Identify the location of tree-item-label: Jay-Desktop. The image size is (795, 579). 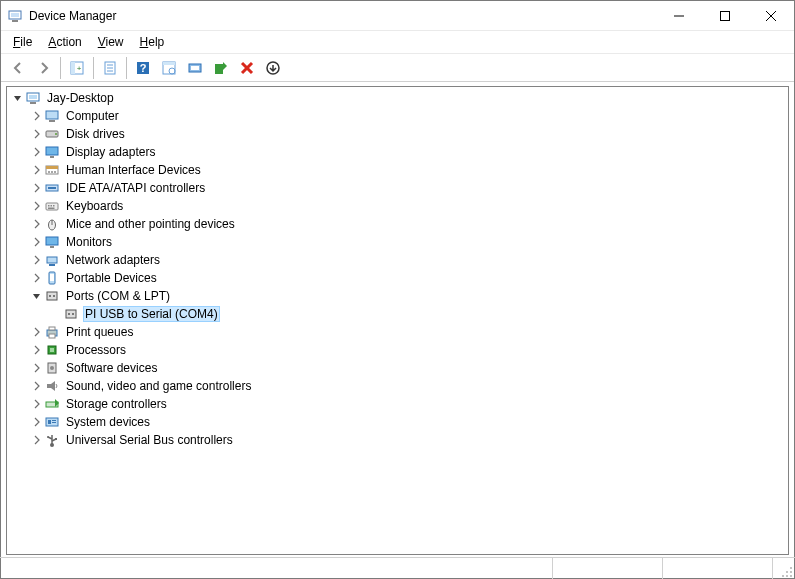
(80, 98).